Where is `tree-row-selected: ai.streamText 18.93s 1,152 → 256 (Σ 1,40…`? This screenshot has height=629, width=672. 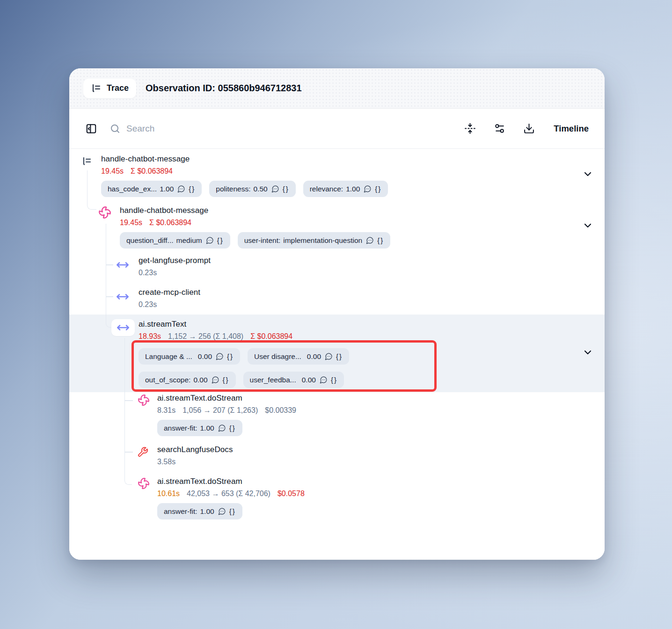 tree-row-selected: ai.streamText 18.93s 1,152 → 256 (Σ 1,40… is located at coordinates (244, 353).